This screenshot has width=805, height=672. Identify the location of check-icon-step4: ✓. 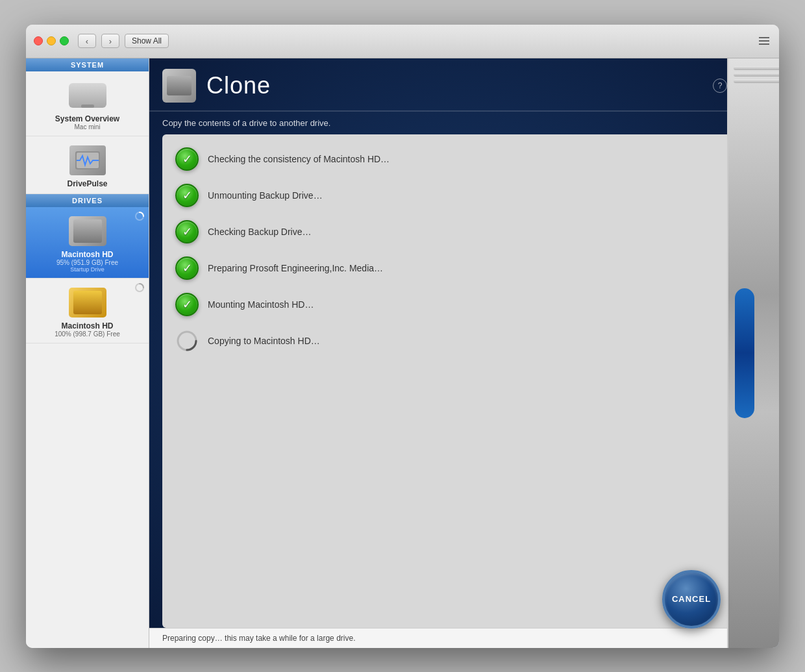
(187, 268).